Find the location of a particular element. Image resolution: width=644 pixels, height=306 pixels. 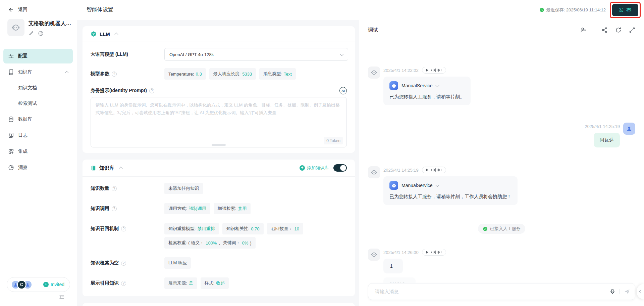

topbar: 智能体设置 最近保存: 2025/06/19 11:14:12 发 布 is located at coordinates (361, 10).